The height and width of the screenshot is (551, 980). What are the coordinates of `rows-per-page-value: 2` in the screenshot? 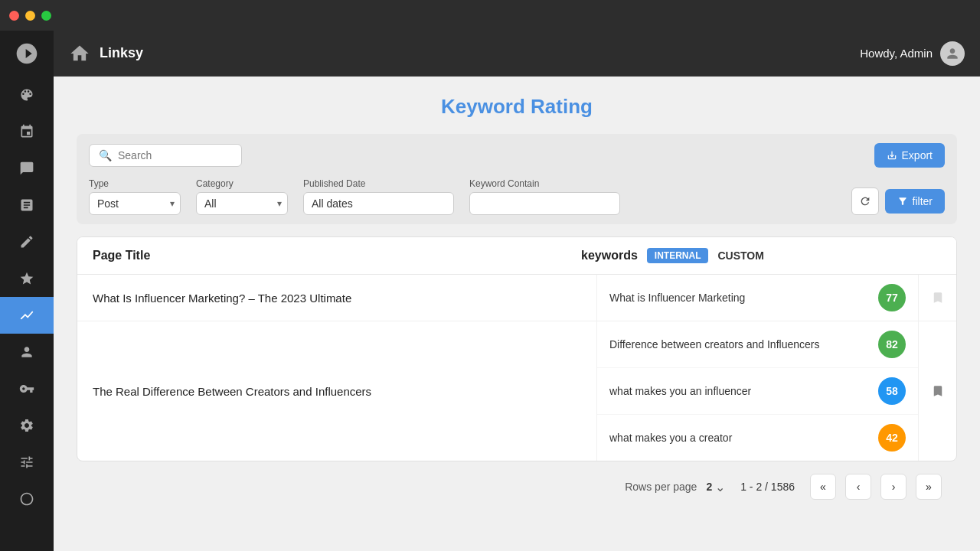 It's located at (709, 487).